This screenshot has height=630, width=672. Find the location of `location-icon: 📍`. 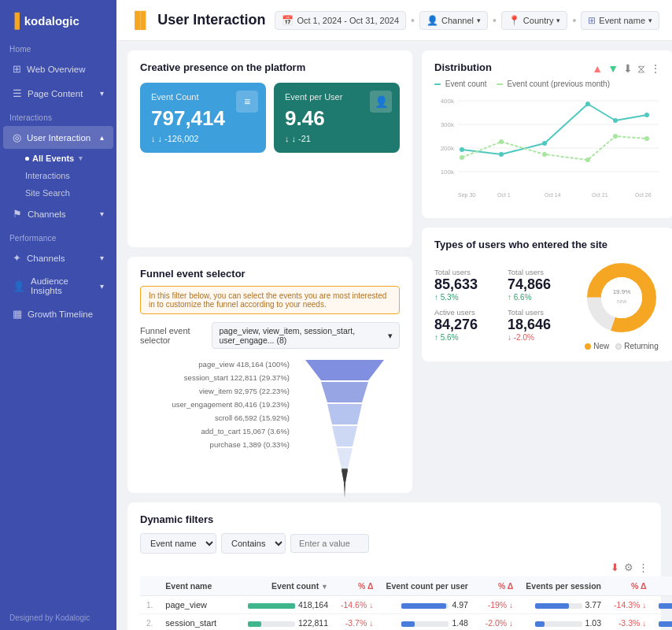

location-icon: 📍 is located at coordinates (515, 20).